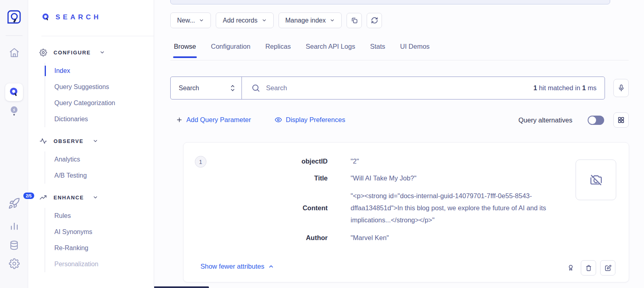  Describe the element at coordinates (97, 36) in the screenshot. I see `sidebar-divider` at that location.